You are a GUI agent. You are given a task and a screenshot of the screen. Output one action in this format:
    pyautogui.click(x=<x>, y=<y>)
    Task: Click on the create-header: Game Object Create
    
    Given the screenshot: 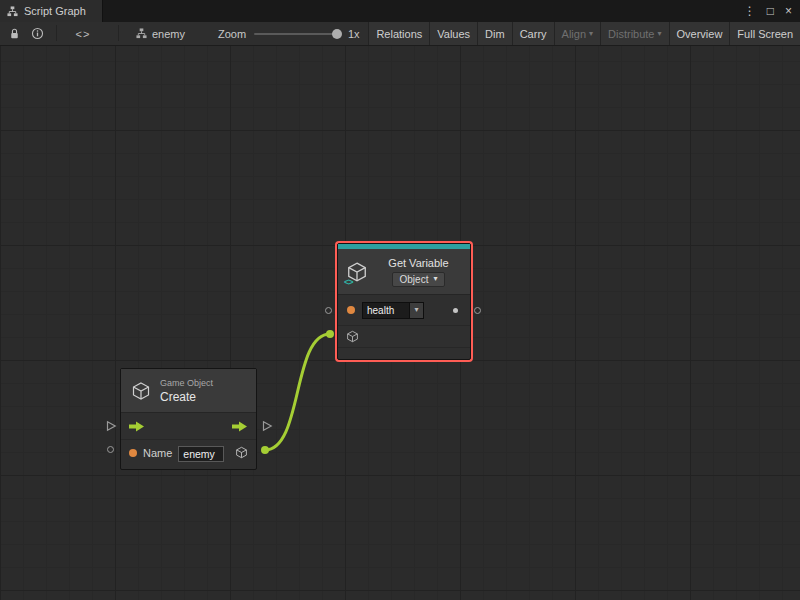 What is the action you would take?
    pyautogui.click(x=188, y=391)
    